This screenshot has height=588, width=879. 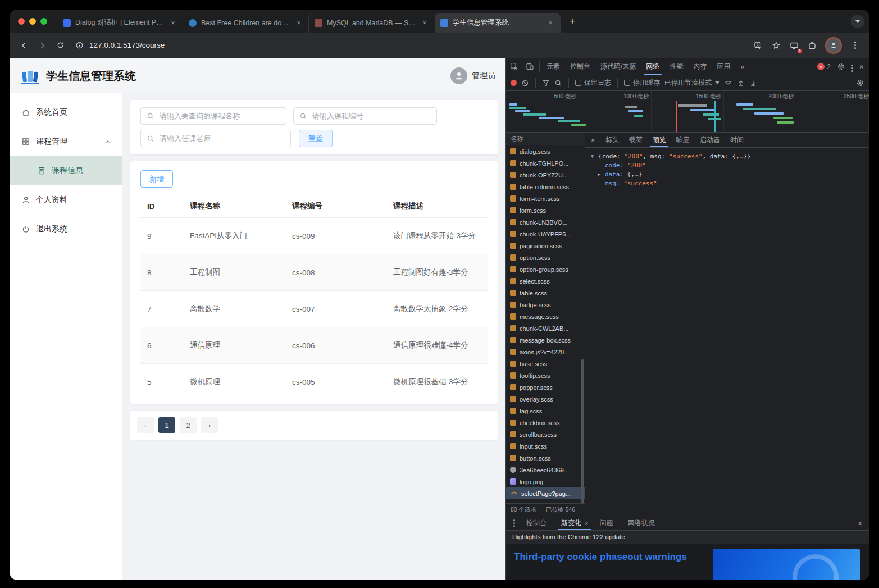 What do you see at coordinates (216, 138) in the screenshot?
I see `teacher-input` at bounding box center [216, 138].